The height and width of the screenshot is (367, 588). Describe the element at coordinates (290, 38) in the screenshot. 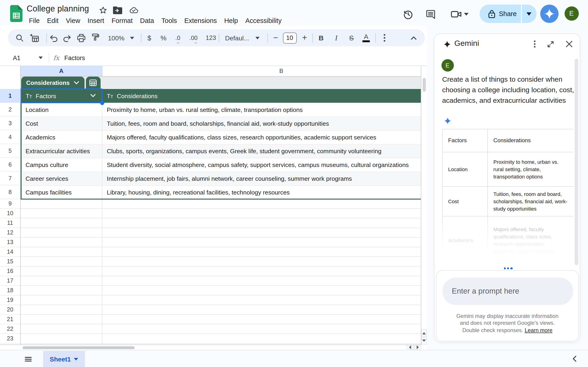

I see `font-size-input: 10` at that location.